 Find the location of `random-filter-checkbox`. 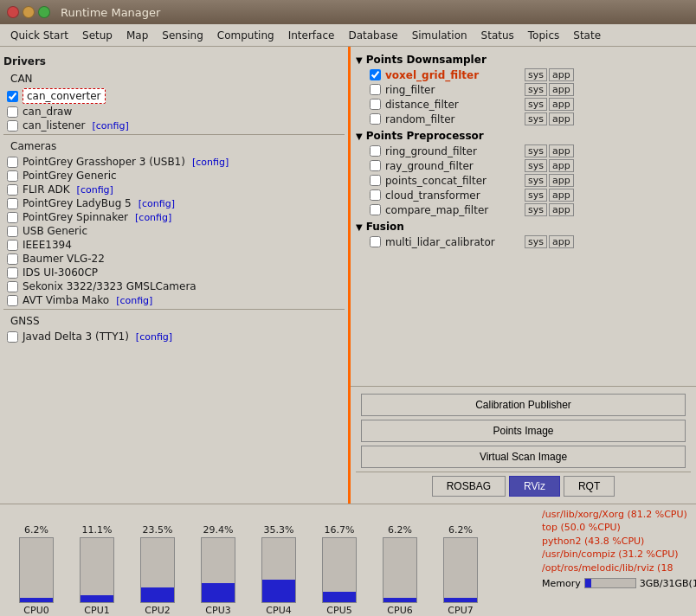

random-filter-checkbox is located at coordinates (376, 119).